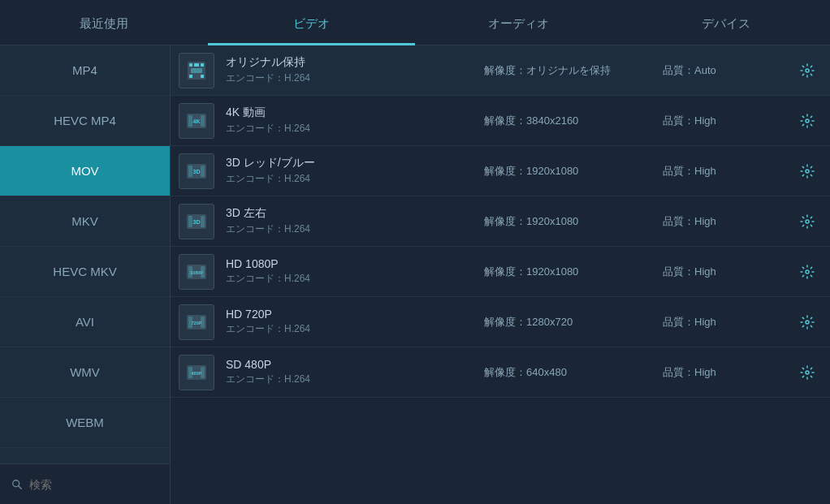  What do you see at coordinates (355, 364) in the screenshot?
I see `format-name: SD 480P` at bounding box center [355, 364].